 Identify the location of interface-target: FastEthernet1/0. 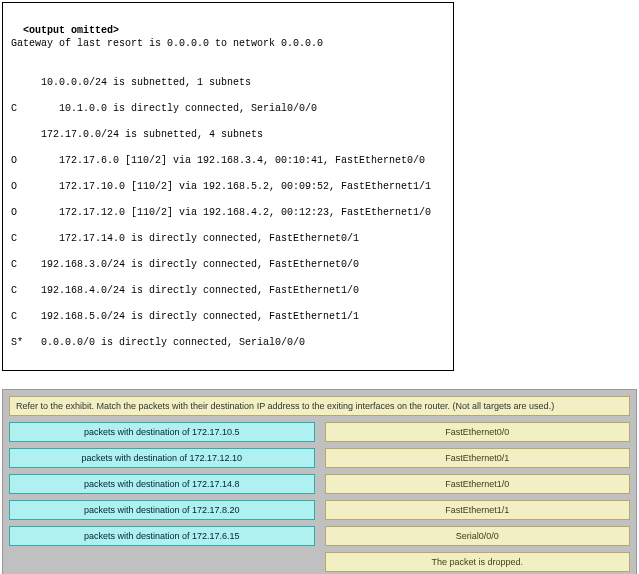
(478, 484).